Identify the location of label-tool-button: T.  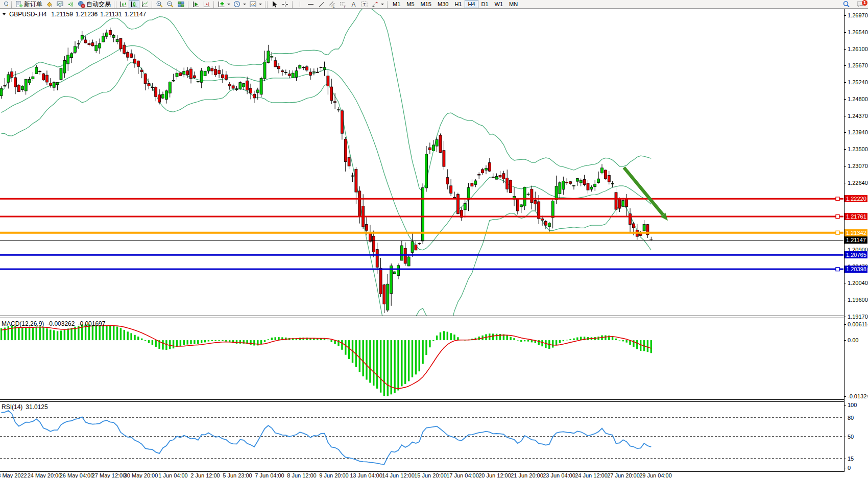
(365, 4).